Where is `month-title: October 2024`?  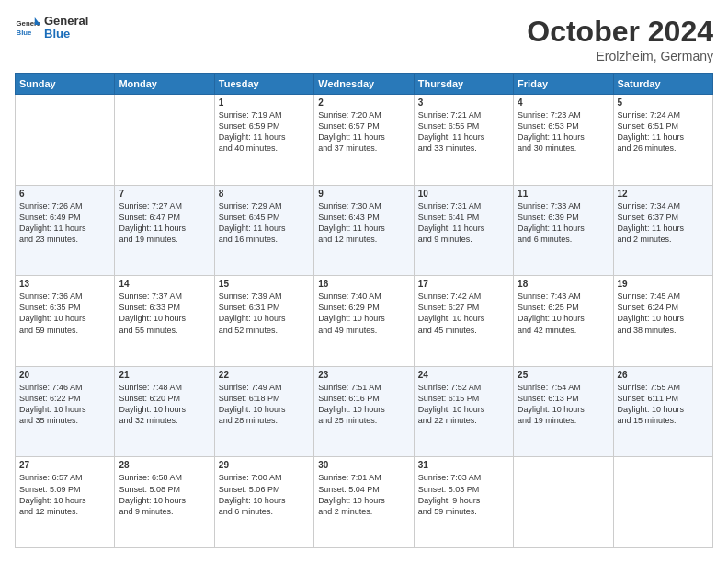 month-title: October 2024 is located at coordinates (620, 31).